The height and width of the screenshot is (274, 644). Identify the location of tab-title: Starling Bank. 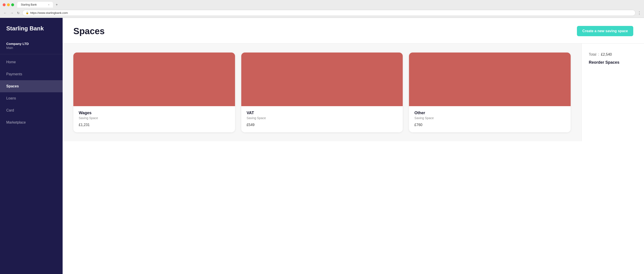
(29, 5).